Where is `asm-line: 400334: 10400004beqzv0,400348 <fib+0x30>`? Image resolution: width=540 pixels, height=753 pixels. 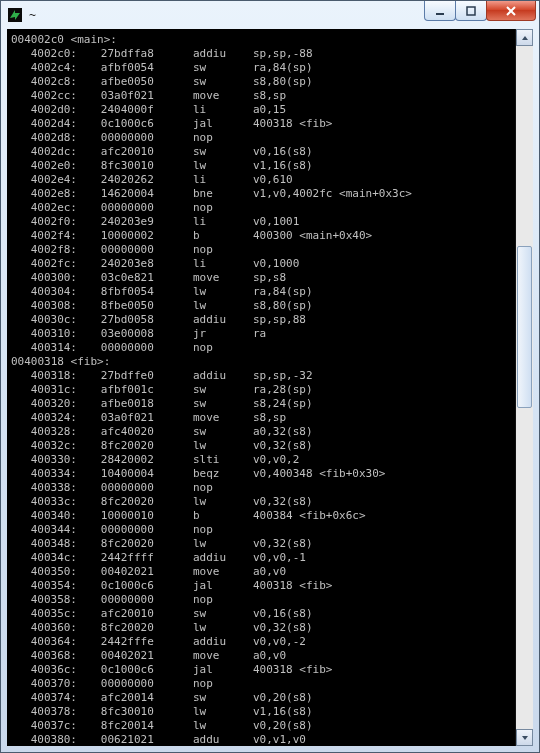 asm-line: 400334: 10400004beqzv0,400348 <fib+0x30> is located at coordinates (263, 474).